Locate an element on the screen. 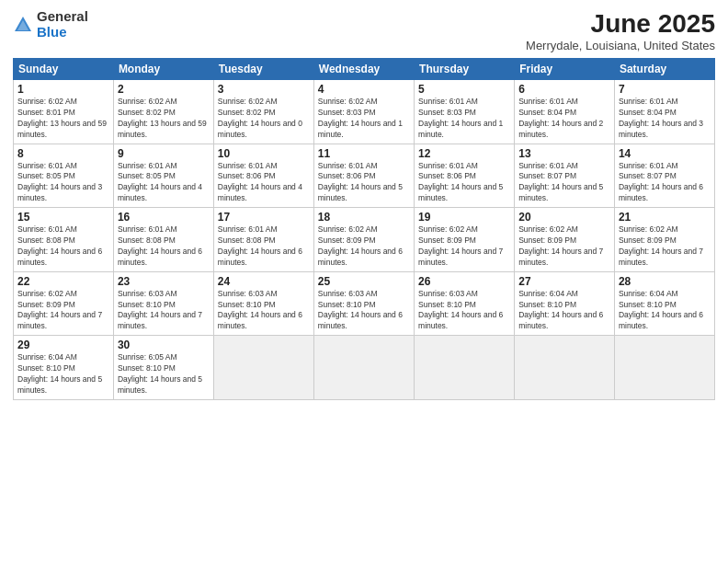 This screenshot has height=563, width=728. calendar-week-row: 22 Sunrise: 6:02 AM Sunset: 8:09 PM Dayl… is located at coordinates (364, 304).